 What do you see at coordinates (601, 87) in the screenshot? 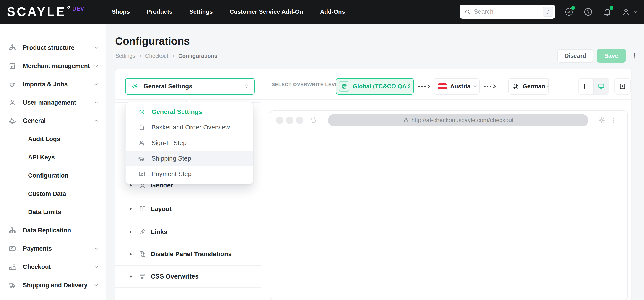
I see `monitor-icon` at bounding box center [601, 87].